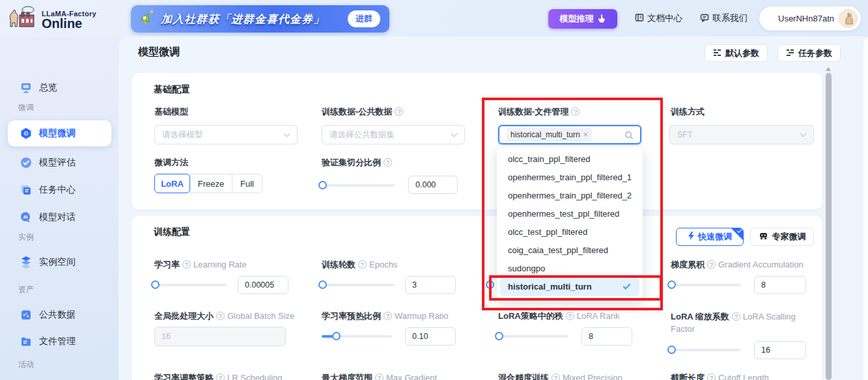 Image resolution: width=868 pixels, height=380 pixels. I want to click on overview-icon, so click(26, 88).